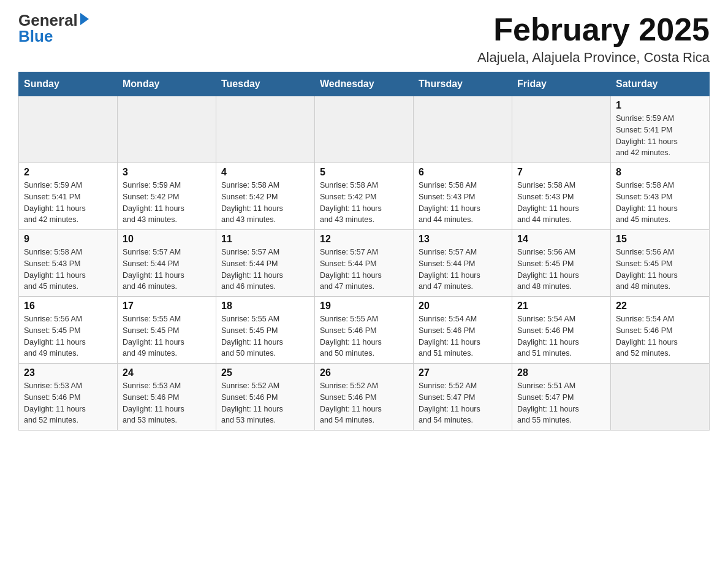 The height and width of the screenshot is (563, 728). I want to click on calendar-week-5: 23Sunrise: 5:53 AM Sunset: 5:46 PM Dayli…, so click(364, 397).